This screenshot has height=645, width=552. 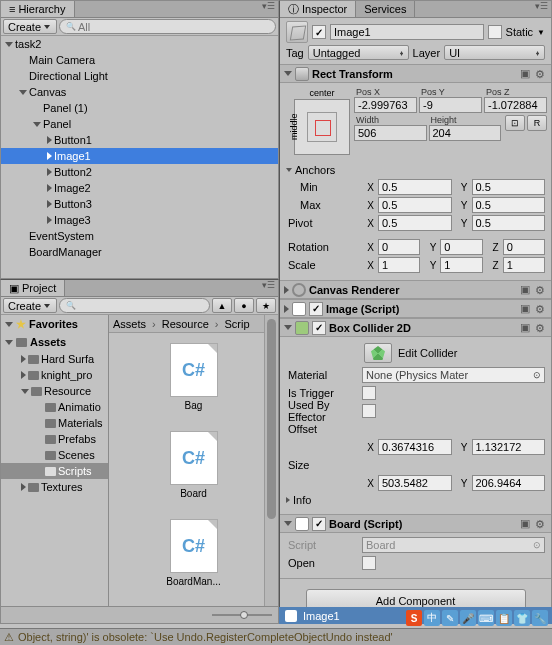 I want to click on used-by-effector-checkbox, so click(x=369, y=411).